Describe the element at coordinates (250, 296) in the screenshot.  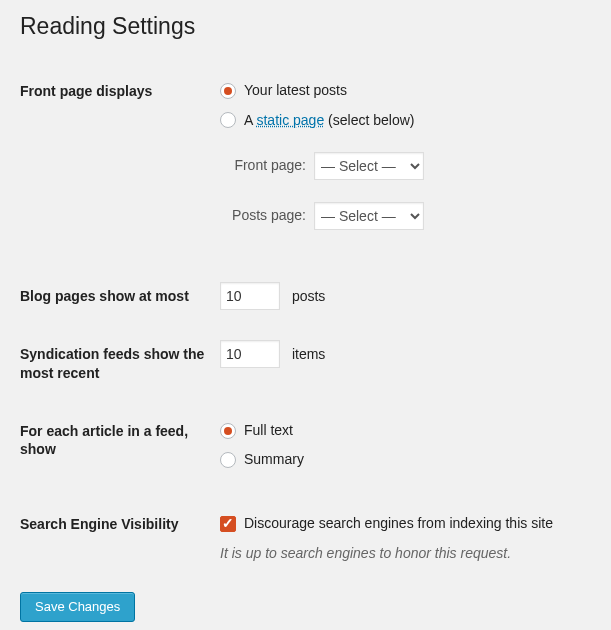
I see `input-posts-per-page` at that location.